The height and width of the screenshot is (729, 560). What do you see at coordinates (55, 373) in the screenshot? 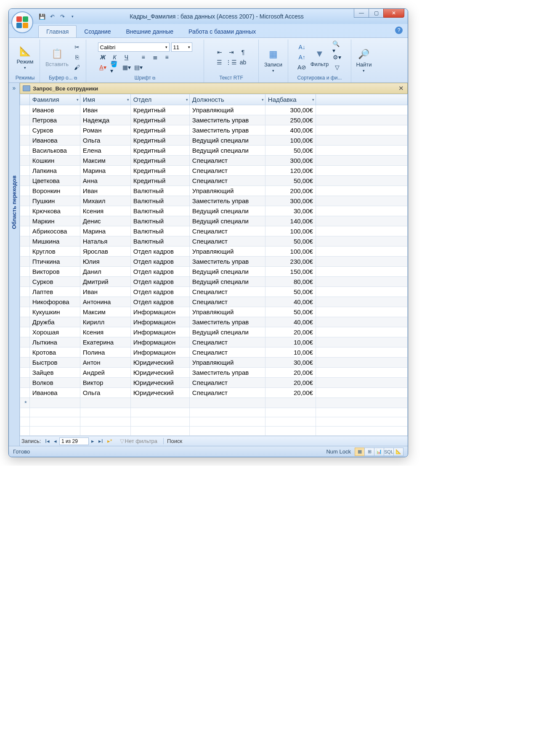
I see `cell: Зайцев` at bounding box center [55, 373].